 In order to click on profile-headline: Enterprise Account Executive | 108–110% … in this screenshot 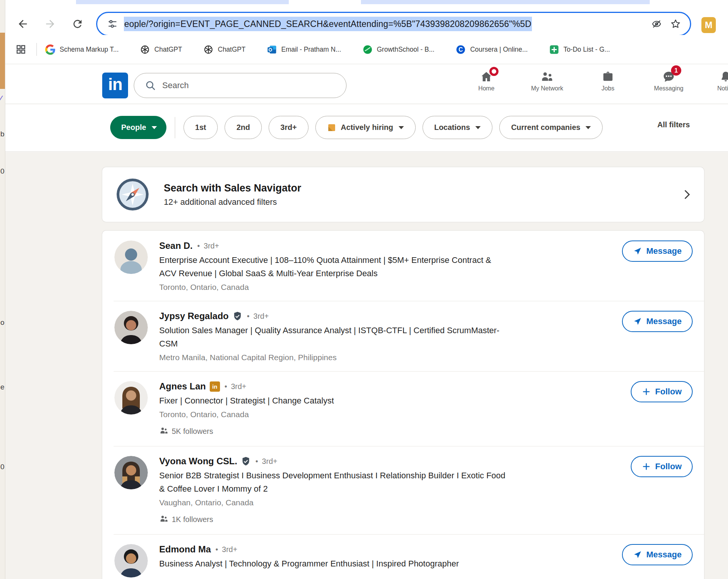, I will do `click(385, 267)`.